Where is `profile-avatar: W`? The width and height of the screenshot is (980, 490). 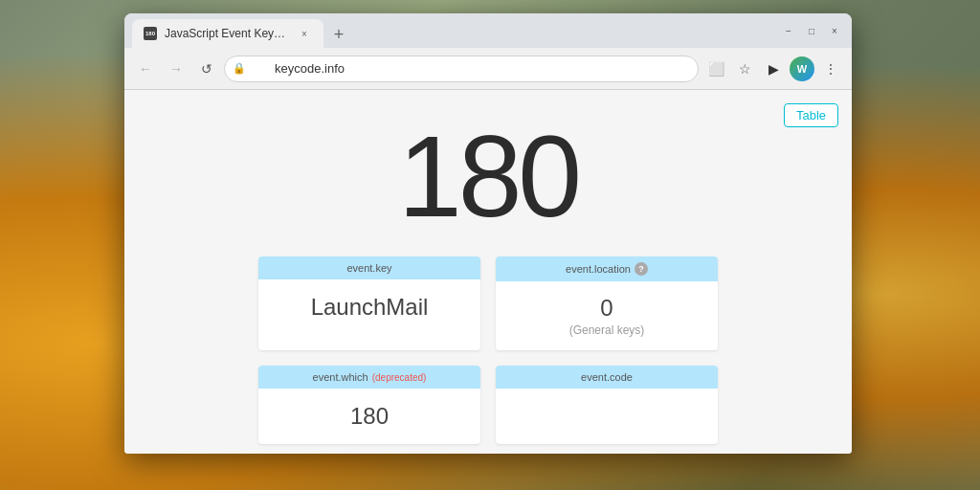
profile-avatar: W is located at coordinates (802, 69).